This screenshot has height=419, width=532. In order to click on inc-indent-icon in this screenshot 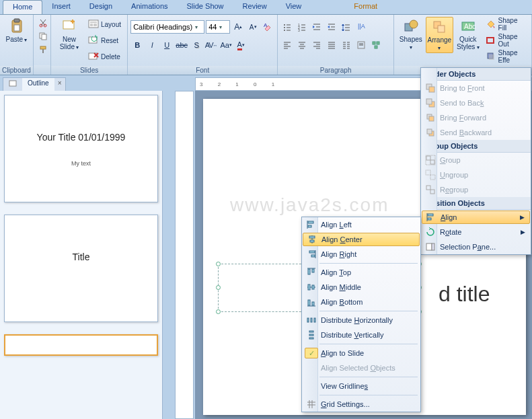, I will do `click(332, 27)`.